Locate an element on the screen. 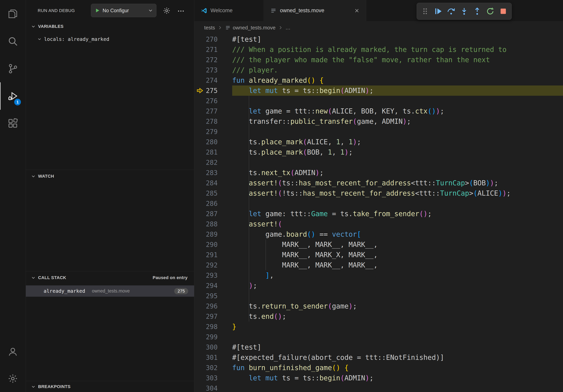 The height and width of the screenshot is (392, 563). code-line-274: 274fun already_marked() { is located at coordinates (379, 80).